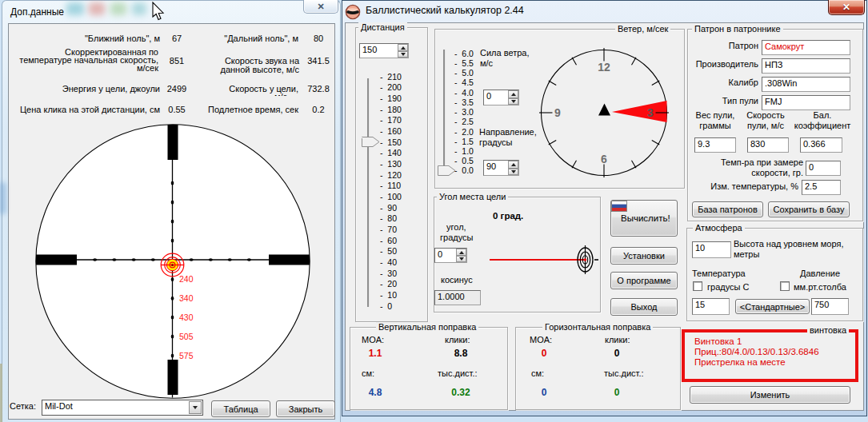 The image size is (868, 422). I want to click on svg-text: 340, so click(186, 298).